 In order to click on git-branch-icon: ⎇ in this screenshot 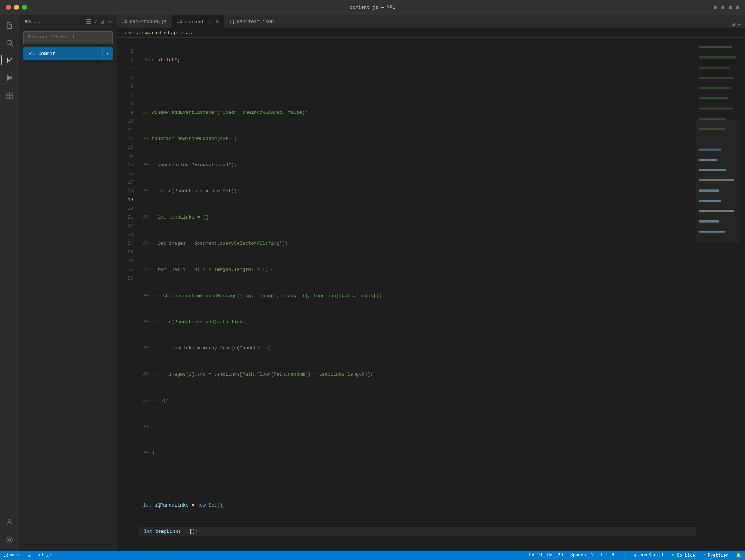, I will do `click(6, 556)`.